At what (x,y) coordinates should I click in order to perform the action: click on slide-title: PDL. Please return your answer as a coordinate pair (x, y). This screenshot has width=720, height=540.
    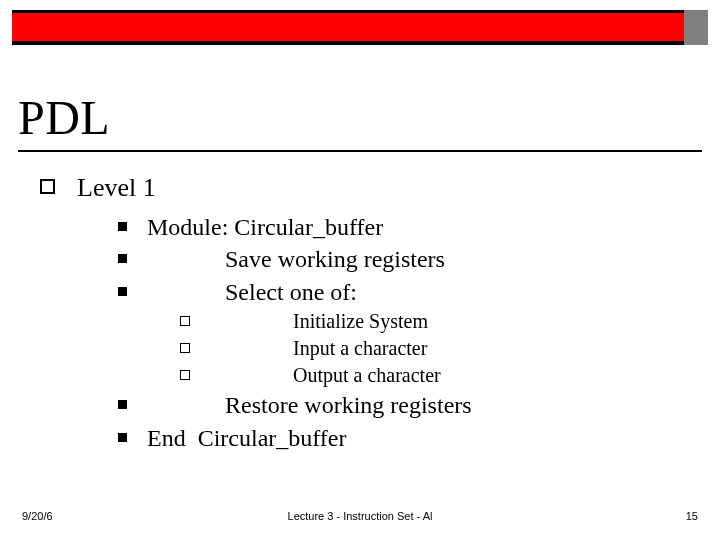
    Looking at the image, I should click on (64, 118).